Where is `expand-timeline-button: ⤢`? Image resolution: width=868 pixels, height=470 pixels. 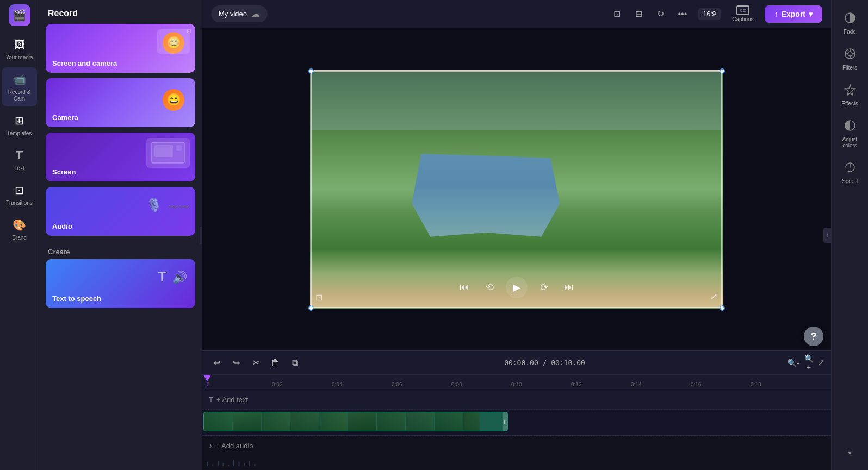 expand-timeline-button: ⤢ is located at coordinates (821, 363).